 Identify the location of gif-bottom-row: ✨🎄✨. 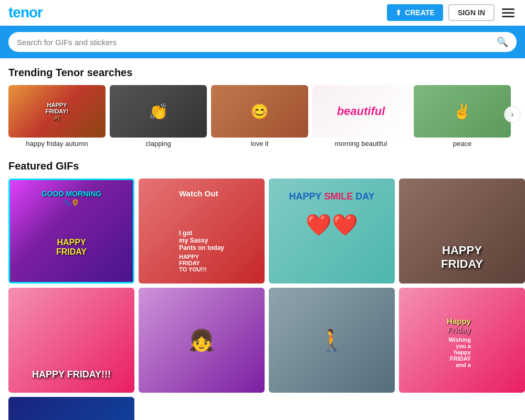
(262, 408).